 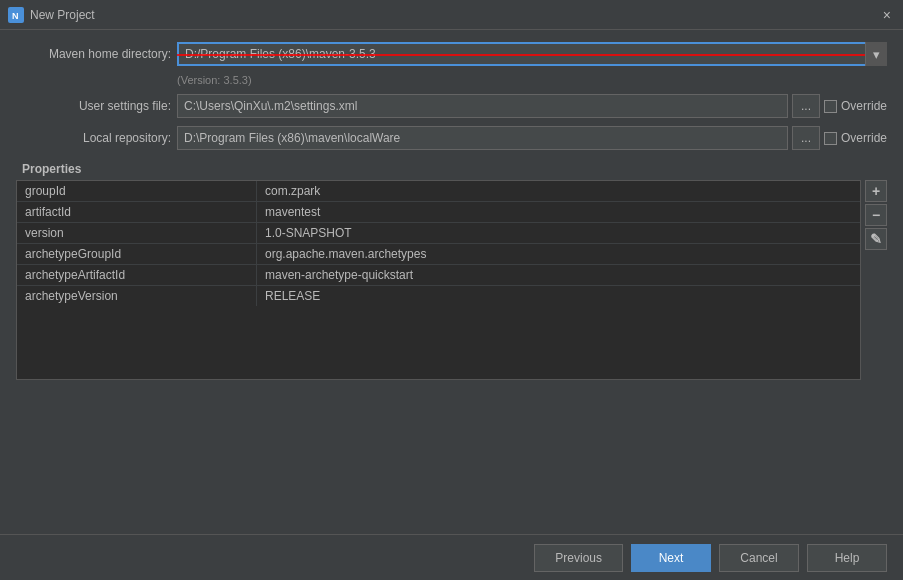 I want to click on local-repo-label: Local repository:, so click(x=94, y=138).